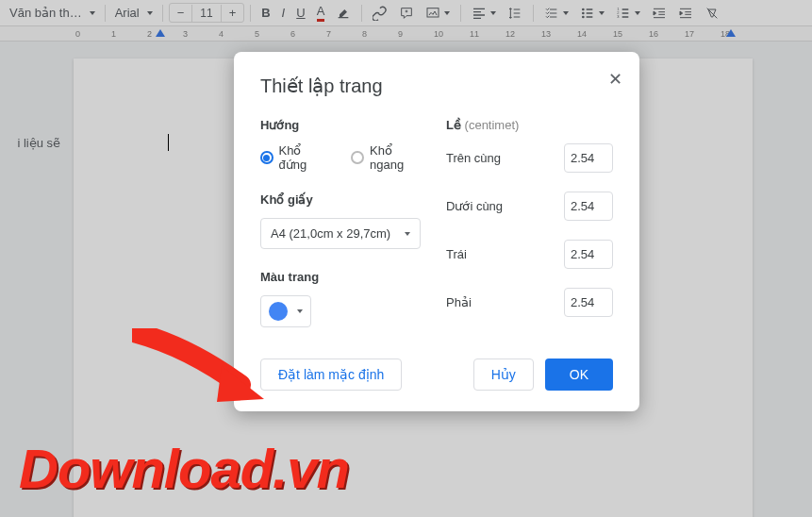 Image resolution: width=812 pixels, height=517 pixels. Describe the element at coordinates (206, 373) in the screenshot. I see `annotation-arrow` at that location.